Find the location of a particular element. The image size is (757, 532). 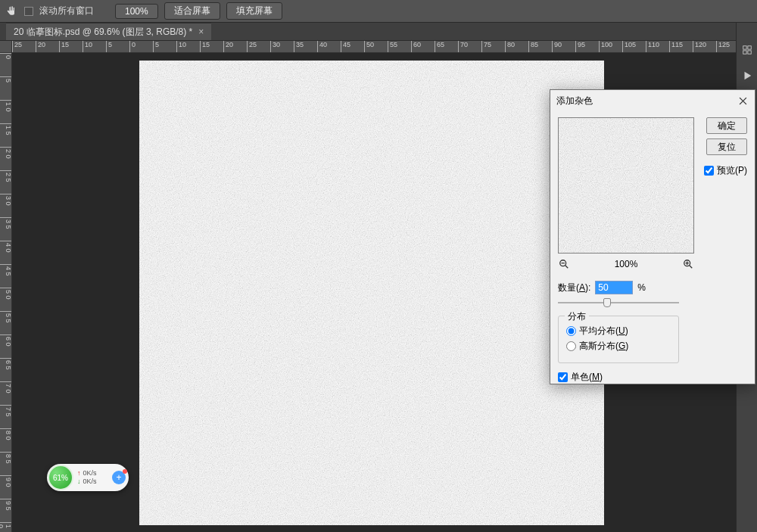

ruler-h-tick: 65 is located at coordinates (439, 47).